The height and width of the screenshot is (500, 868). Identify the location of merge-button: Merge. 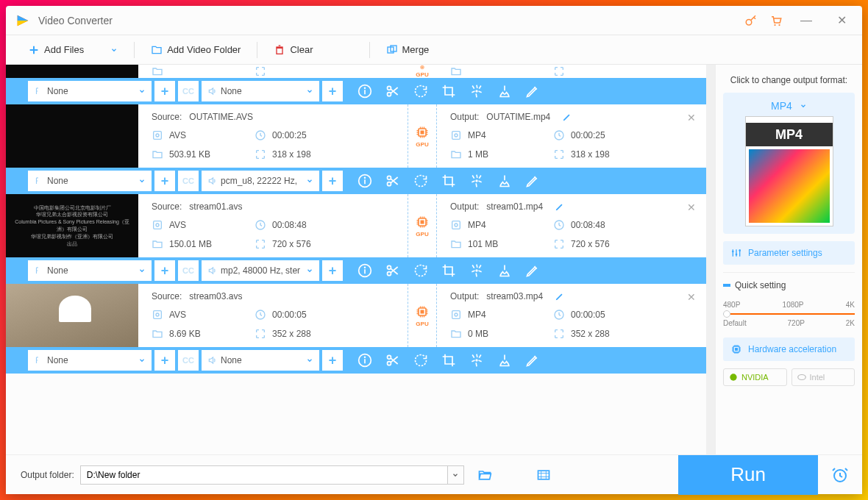
(408, 50).